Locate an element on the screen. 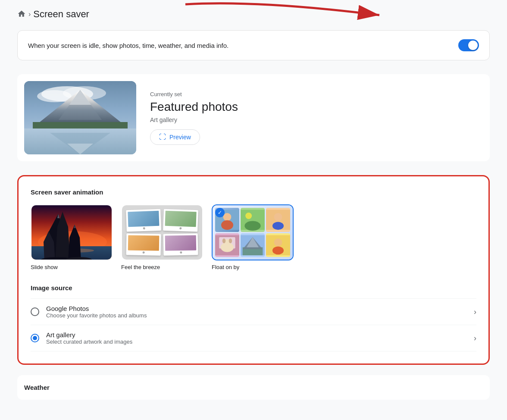 The image size is (507, 420). page-title: Screen saver is located at coordinates (61, 14).